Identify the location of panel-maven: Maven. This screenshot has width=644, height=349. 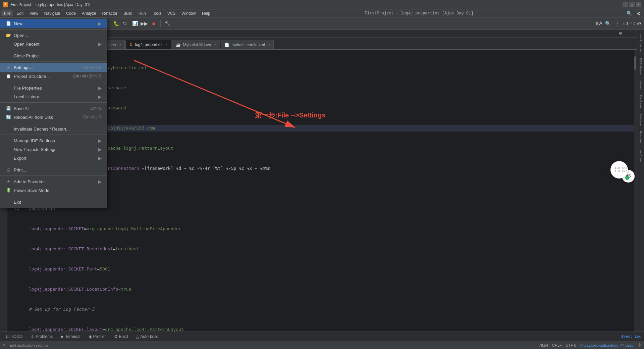
(641, 85).